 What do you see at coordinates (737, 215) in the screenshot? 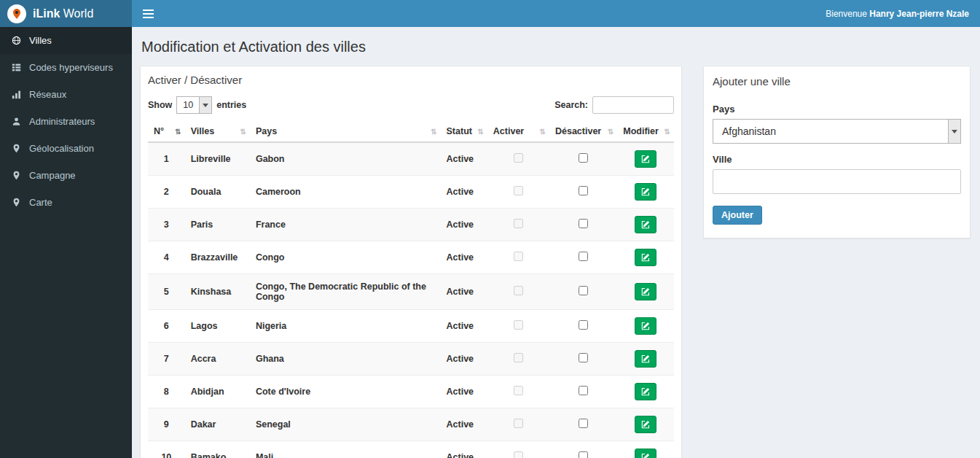
I see `ajouter-button: Ajouter` at bounding box center [737, 215].